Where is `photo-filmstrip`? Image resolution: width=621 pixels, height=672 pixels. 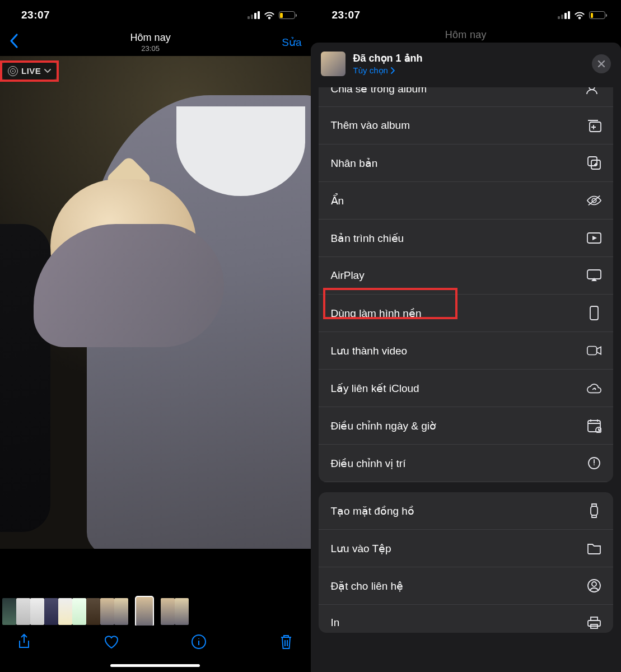
photo-filmstrip is located at coordinates (156, 612).